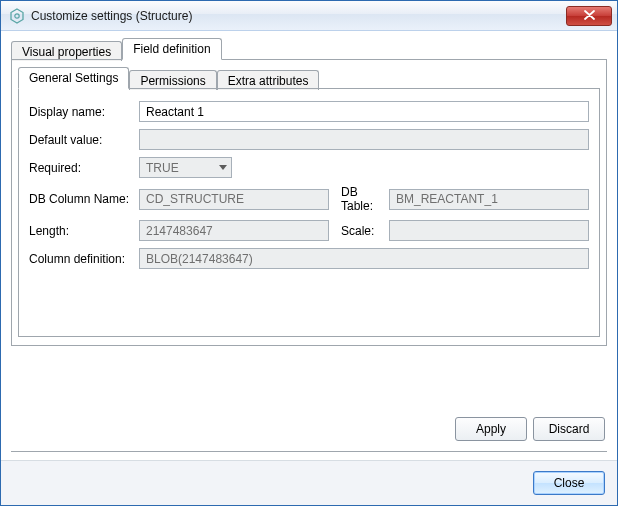  I want to click on row-length-scale: Length: Scale:, so click(309, 230).